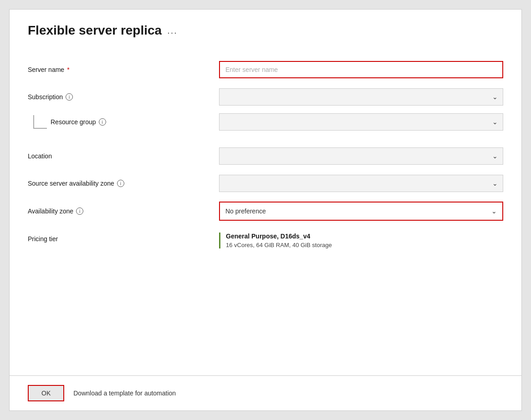  I want to click on pricing-tier-row: Pricing tier General Purpose, D16ds_v4 1…, so click(266, 239).